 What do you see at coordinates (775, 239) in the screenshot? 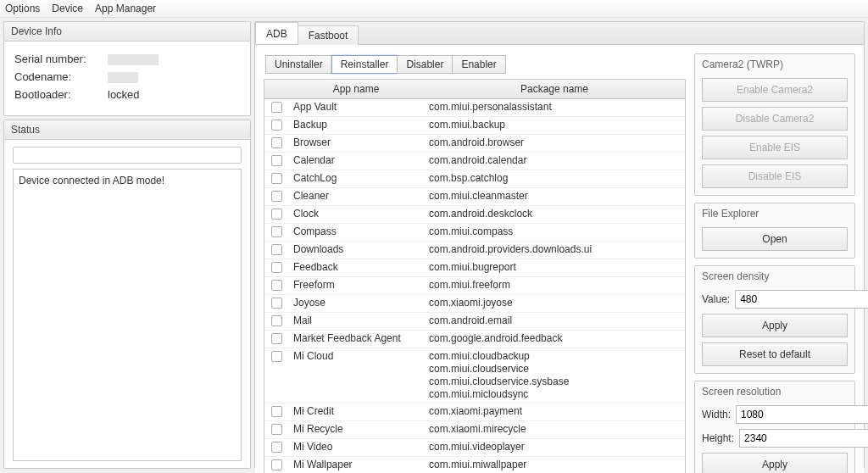
I see `open-file-explorer-button: Open` at bounding box center [775, 239].